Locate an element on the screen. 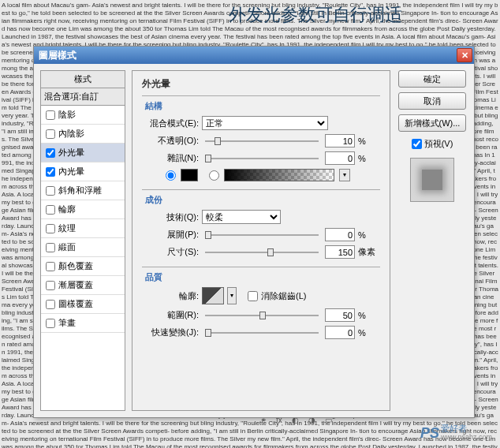  style-label: 內光暈 is located at coordinates (71, 172).